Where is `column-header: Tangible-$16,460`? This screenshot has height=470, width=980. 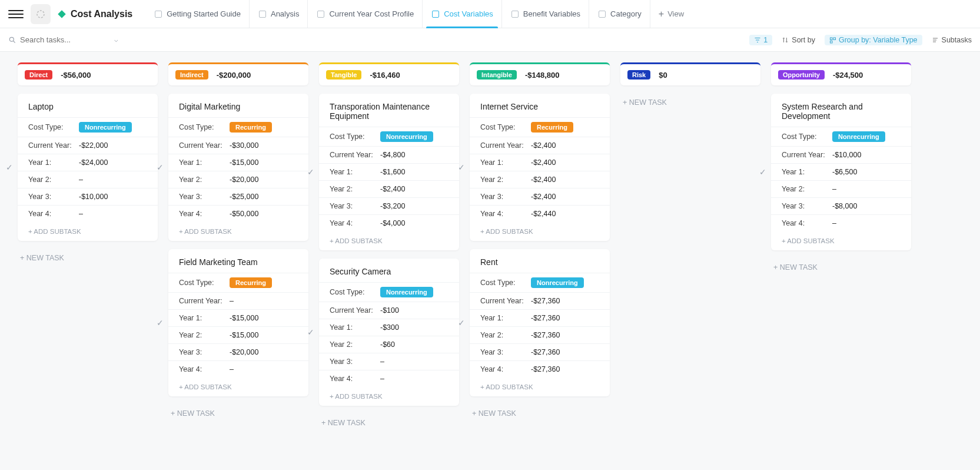 column-header: Tangible-$16,460 is located at coordinates (389, 74).